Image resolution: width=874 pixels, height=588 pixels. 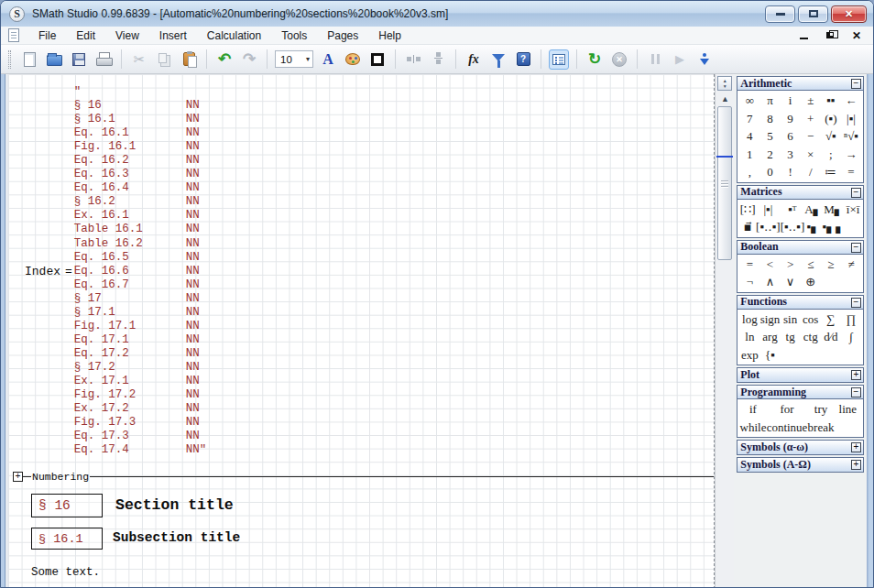 I want to click on insert-function-button: fx, so click(x=474, y=60).